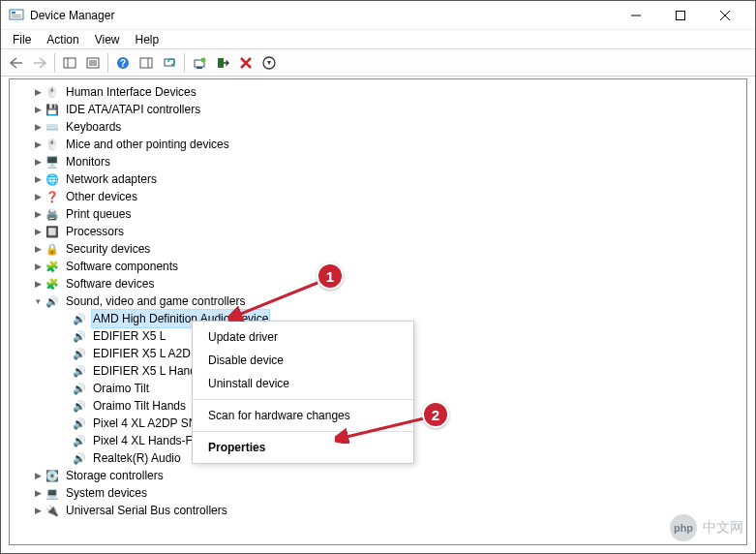 The image size is (756, 554). I want to click on scan-hardware-icon, so click(169, 63).